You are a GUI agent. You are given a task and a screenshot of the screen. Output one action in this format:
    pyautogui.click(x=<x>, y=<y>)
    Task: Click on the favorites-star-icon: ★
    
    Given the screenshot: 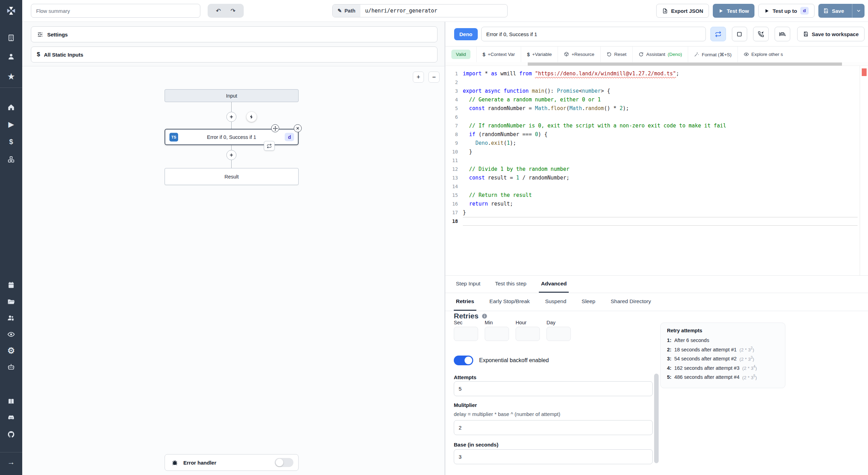 What is the action you would take?
    pyautogui.click(x=11, y=77)
    